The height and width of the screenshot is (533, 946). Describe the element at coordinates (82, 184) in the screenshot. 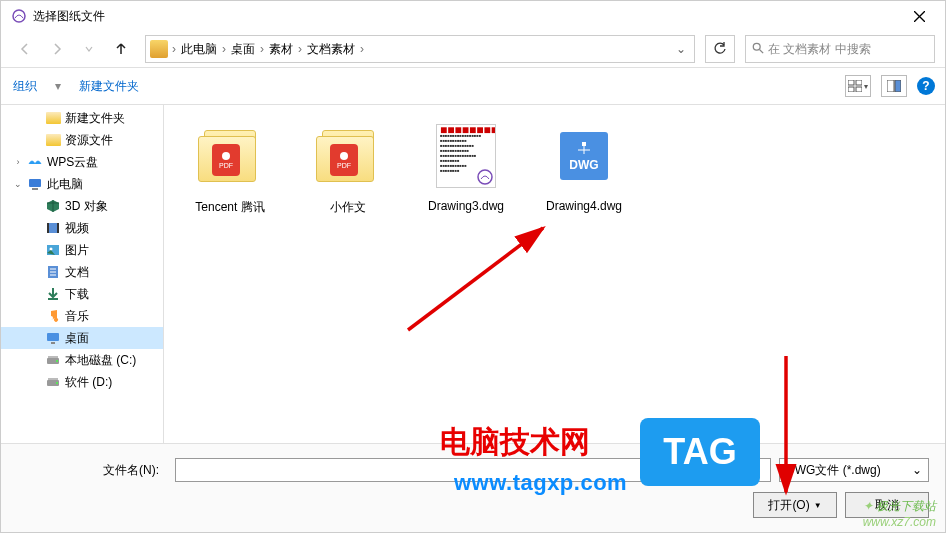

I see `tree-item-3: ⌄此电脑` at that location.